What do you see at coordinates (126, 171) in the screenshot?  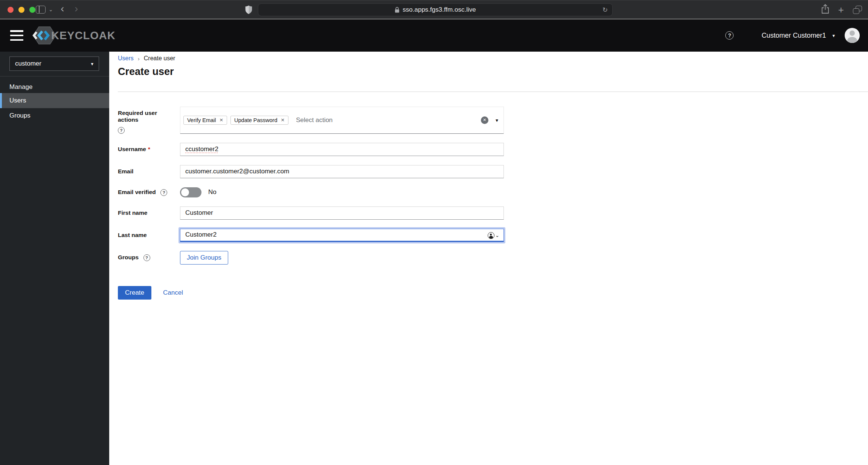 I see `email-label: Email` at bounding box center [126, 171].